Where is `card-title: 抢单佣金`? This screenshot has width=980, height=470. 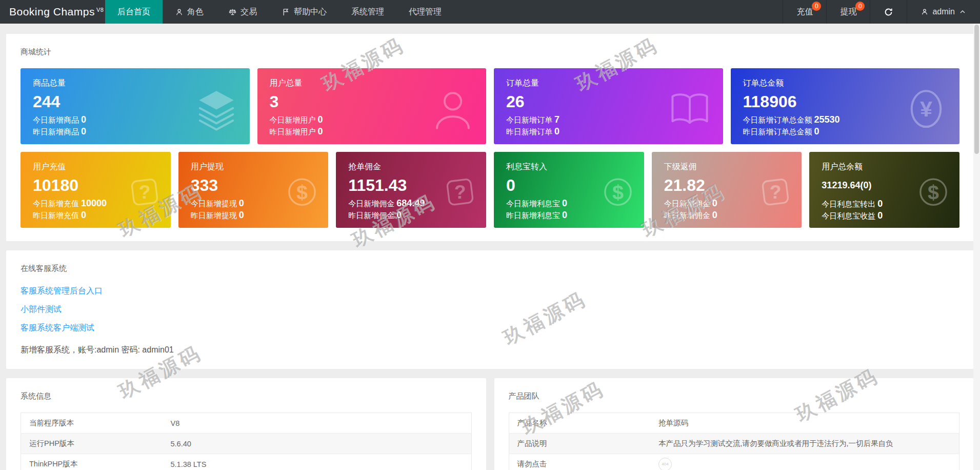 card-title: 抢单佣金 is located at coordinates (411, 167).